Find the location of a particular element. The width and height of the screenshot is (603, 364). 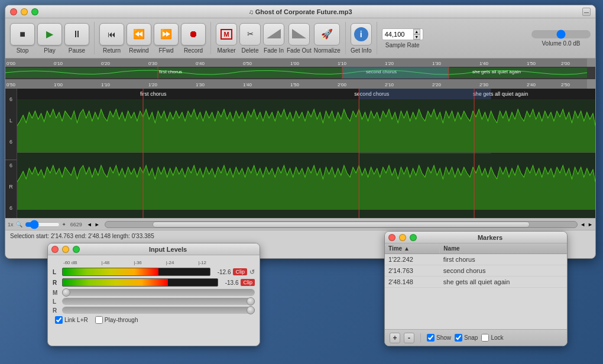

l-slider is located at coordinates (158, 301).